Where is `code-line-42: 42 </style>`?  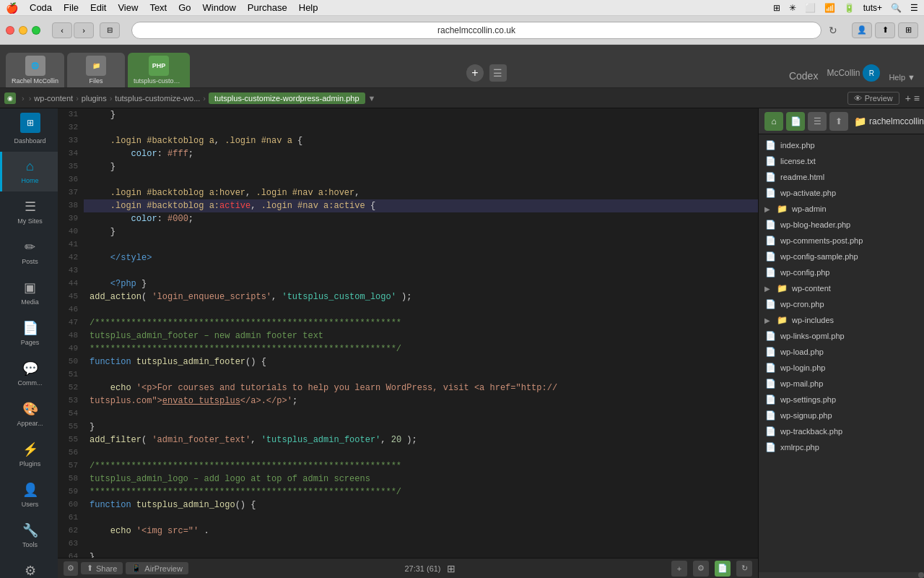
code-line-42: 42 </style> is located at coordinates (408, 258).